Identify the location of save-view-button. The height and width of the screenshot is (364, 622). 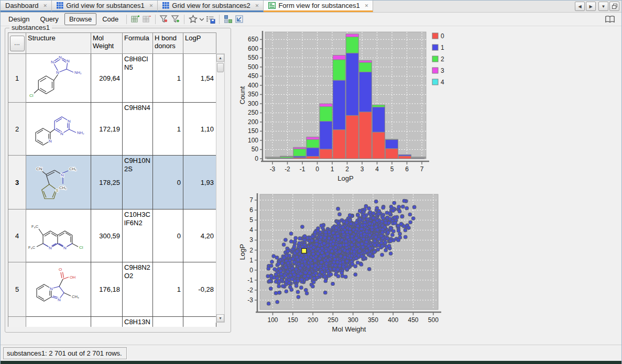
(211, 19).